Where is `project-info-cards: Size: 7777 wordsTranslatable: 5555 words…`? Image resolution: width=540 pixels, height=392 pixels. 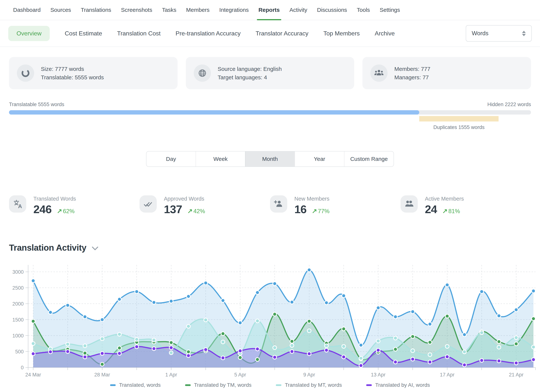
project-info-cards: Size: 7777 wordsTranslatable: 5555 words… is located at coordinates (270, 73).